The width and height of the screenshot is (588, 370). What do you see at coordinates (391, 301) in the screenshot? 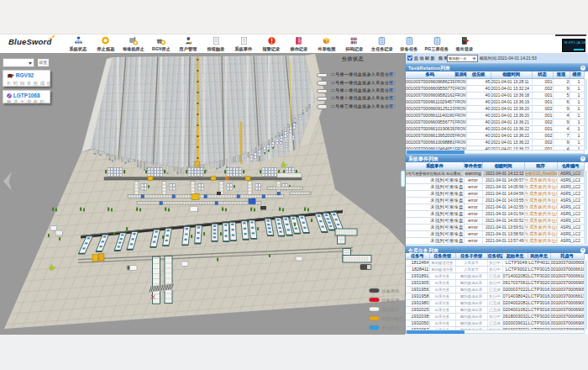
I see `svg-text: 设备故障` at bounding box center [391, 301].